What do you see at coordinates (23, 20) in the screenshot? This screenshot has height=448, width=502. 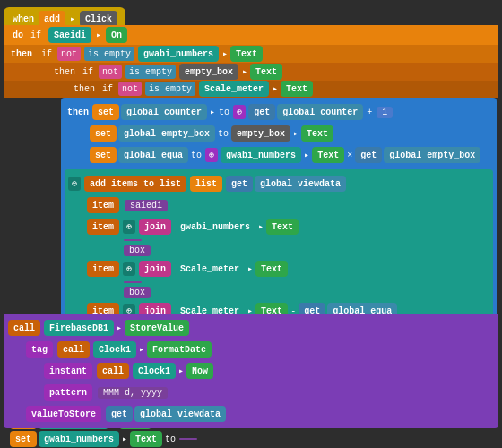 I see `when-label: when` at bounding box center [23, 20].